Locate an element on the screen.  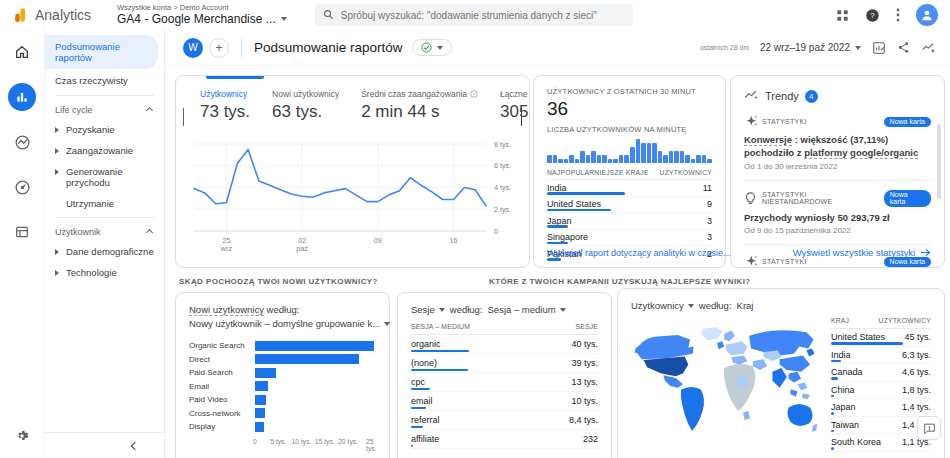
realtime-report-link: Wyświetl raport dotyczący analityki w cz… is located at coordinates (646, 253).